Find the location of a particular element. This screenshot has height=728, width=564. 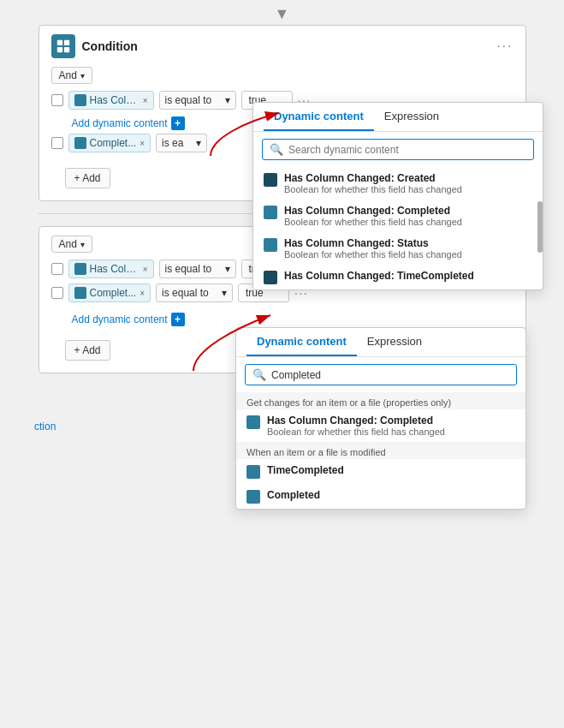

and-badge-1: And ▾ is located at coordinates (72, 75).